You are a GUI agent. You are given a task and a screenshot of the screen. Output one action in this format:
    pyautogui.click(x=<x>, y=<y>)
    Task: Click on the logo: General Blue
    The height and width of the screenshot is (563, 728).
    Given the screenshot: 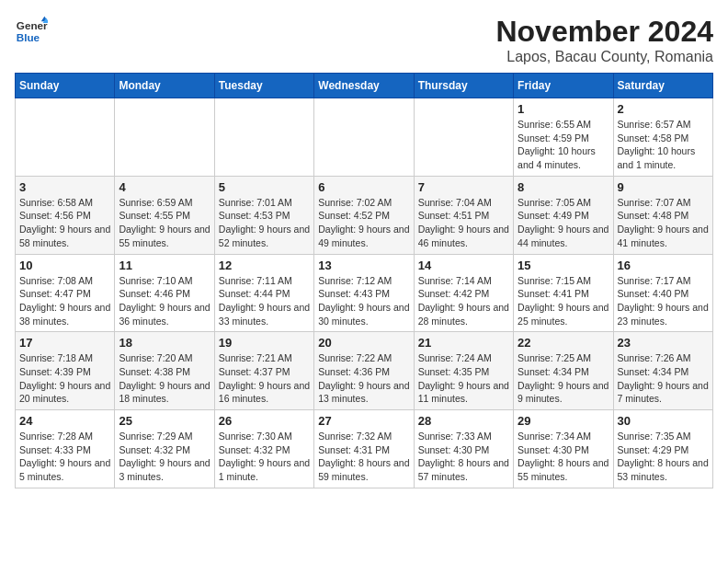 What is the action you would take?
    pyautogui.click(x=31, y=31)
    